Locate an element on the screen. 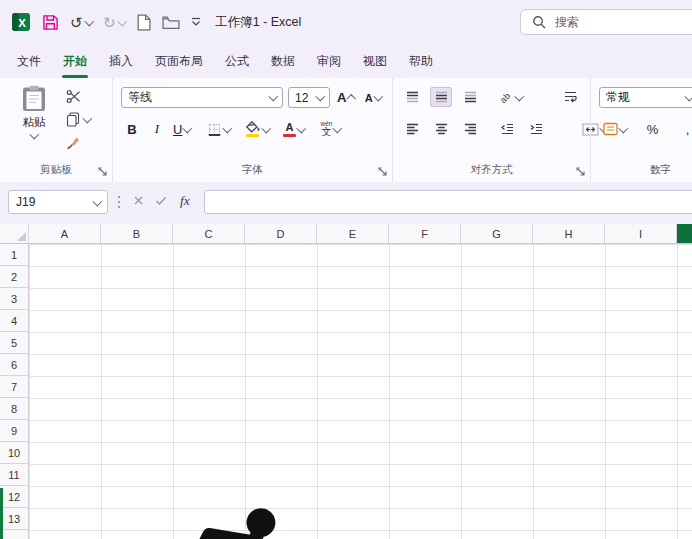 Image resolution: width=692 pixels, height=539 pixels. row-header-9: 9 is located at coordinates (14, 431).